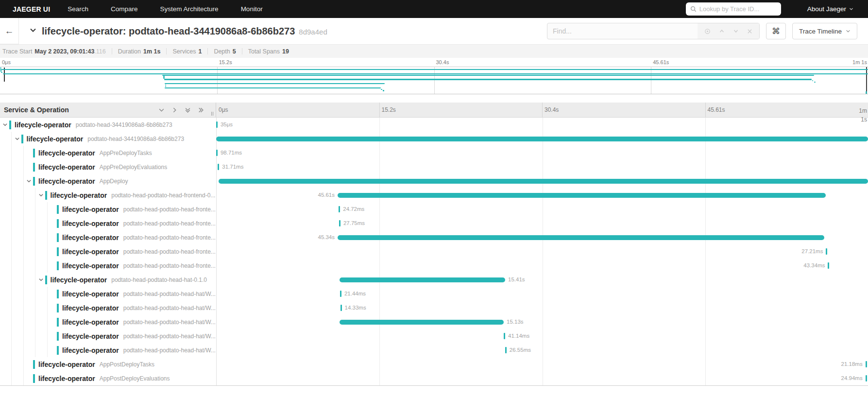 The height and width of the screenshot is (398, 868). Describe the element at coordinates (212, 114) in the screenshot. I see `column-resizer-handle` at that location.